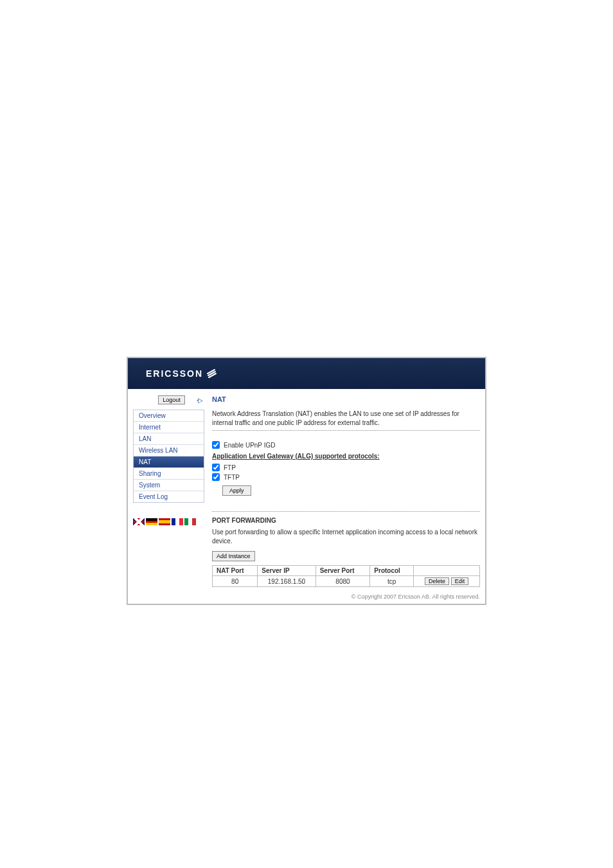 The width and height of the screenshot is (613, 868). Describe the element at coordinates (447, 581) in the screenshot. I see `cell-actions: Delete Edit` at that location.